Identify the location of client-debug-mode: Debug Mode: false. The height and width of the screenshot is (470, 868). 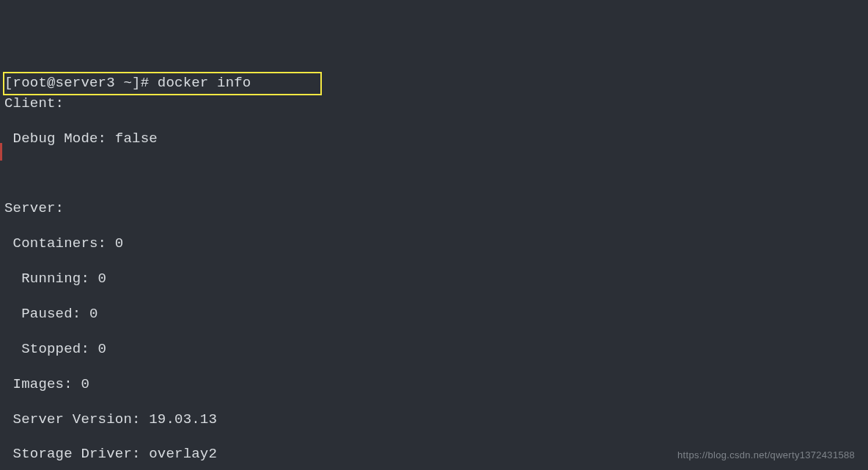
(434, 139).